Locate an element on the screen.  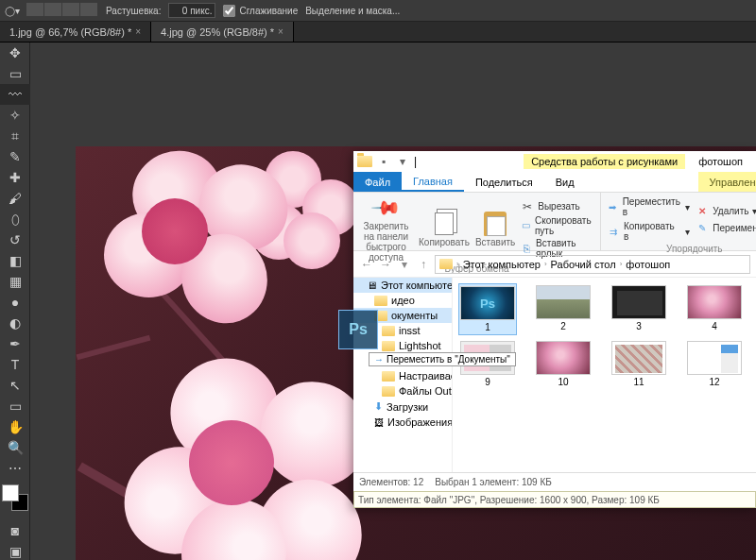
delete-icon: ✕ is located at coordinates (702, 211).